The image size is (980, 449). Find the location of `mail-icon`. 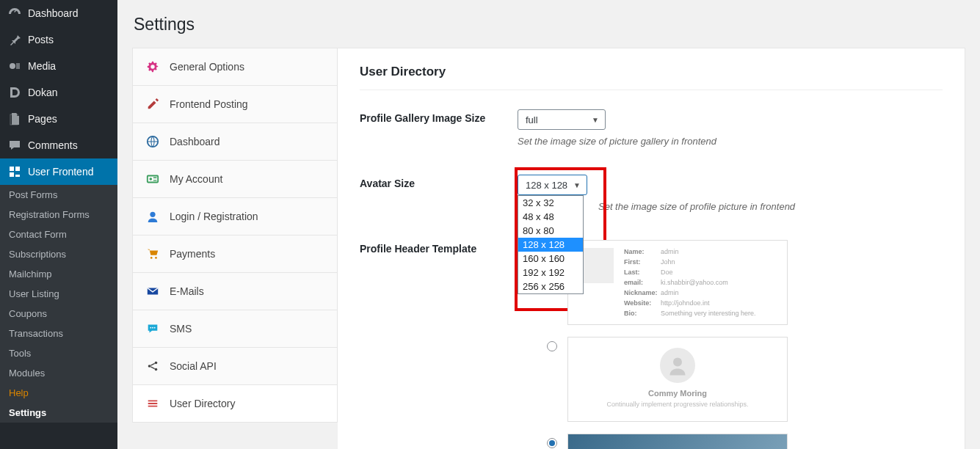

mail-icon is located at coordinates (153, 291).